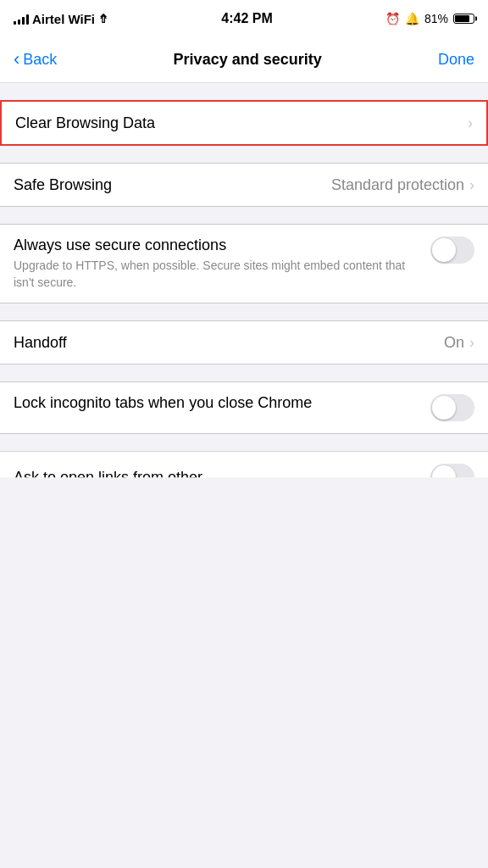 The image size is (488, 868). Describe the element at coordinates (430, 19) in the screenshot. I see `status-right: ⏰ 🔔 81%` at that location.